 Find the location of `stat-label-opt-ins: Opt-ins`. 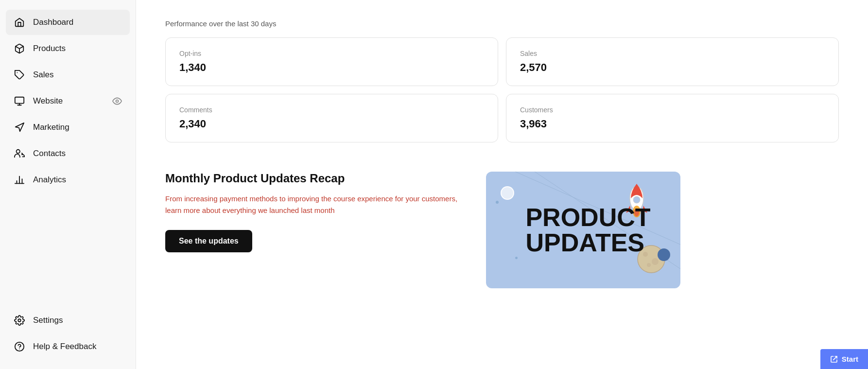

stat-label-opt-ins: Opt-ins is located at coordinates (331, 53).